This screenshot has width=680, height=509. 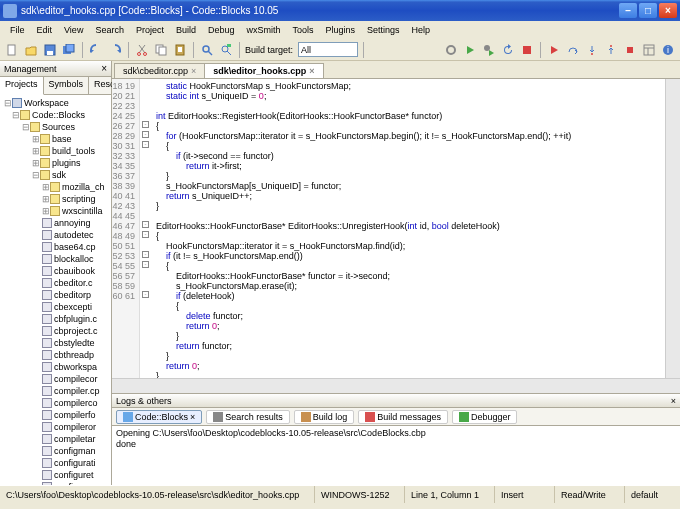 I want to click on step-out-icon, so click(x=611, y=50).